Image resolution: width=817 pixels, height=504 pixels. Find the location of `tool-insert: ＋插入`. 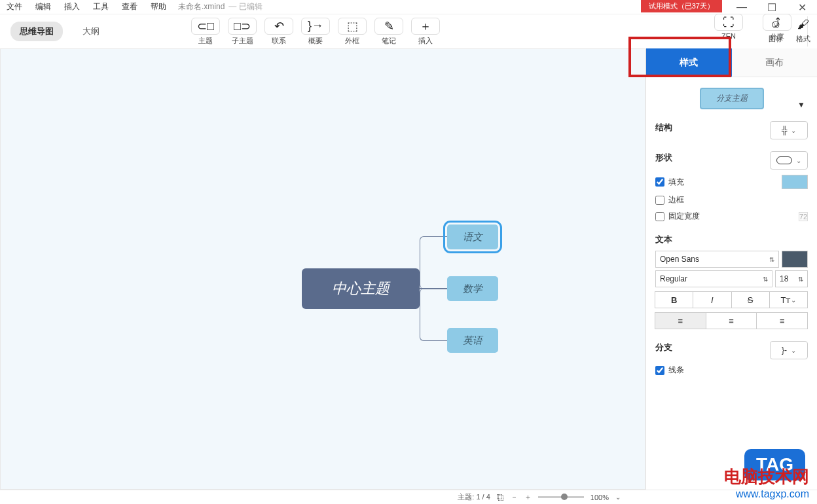

tool-insert: ＋插入 is located at coordinates (426, 31).